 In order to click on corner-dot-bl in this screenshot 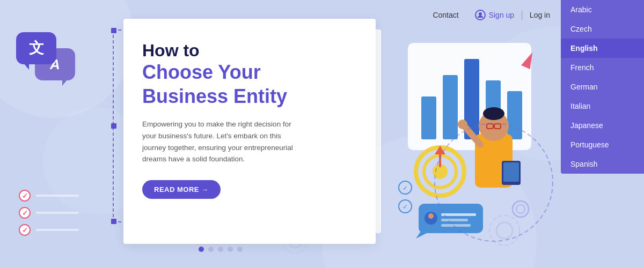, I will do `click(114, 221)`.